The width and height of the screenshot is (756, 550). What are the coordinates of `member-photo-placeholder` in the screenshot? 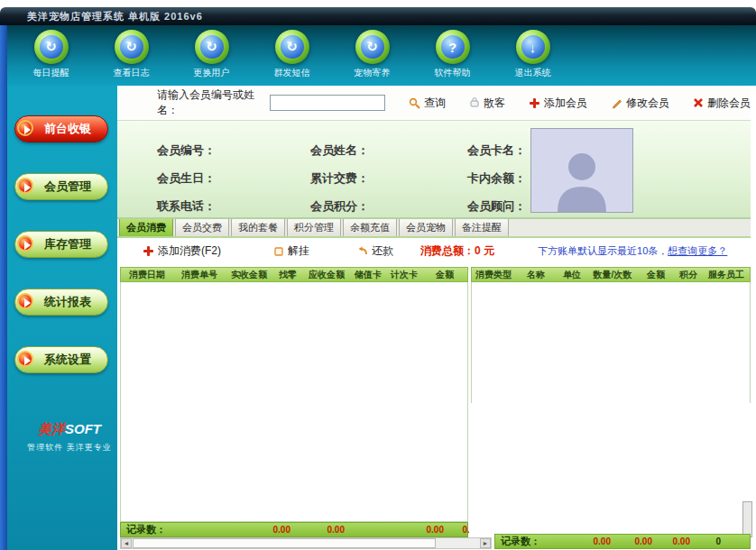 It's located at (582, 170).